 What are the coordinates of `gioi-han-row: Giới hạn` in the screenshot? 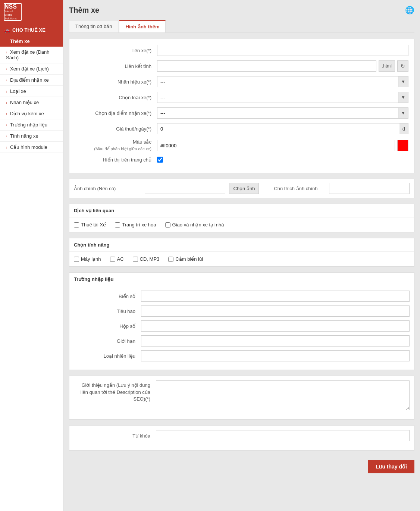 It's located at (242, 341).